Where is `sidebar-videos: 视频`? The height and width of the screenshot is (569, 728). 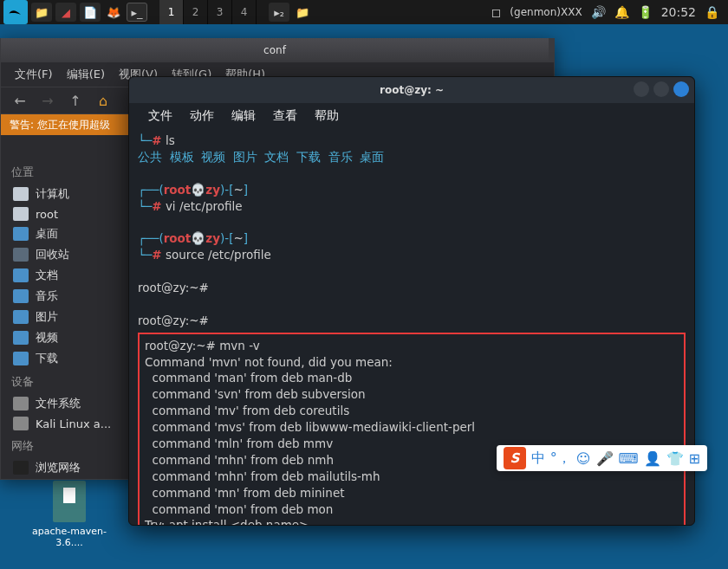
sidebar-videos: 视频 is located at coordinates (66, 338).